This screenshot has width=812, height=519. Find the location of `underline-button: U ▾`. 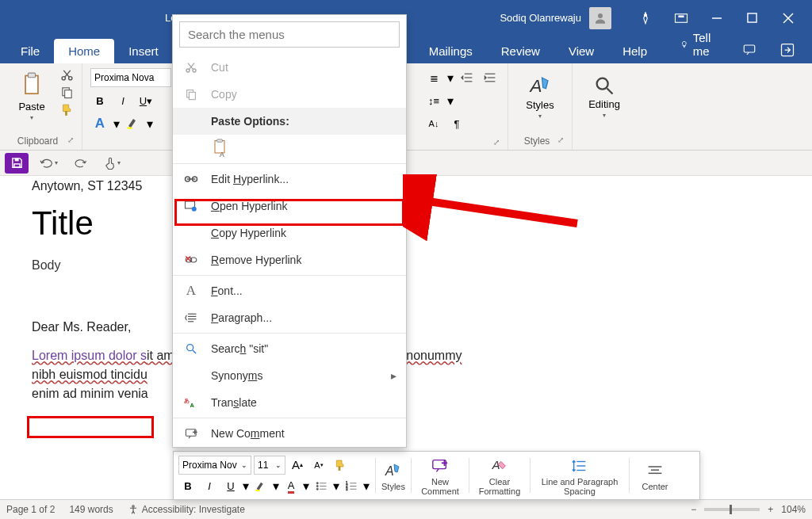

underline-button: U ▾ is located at coordinates (146, 101).